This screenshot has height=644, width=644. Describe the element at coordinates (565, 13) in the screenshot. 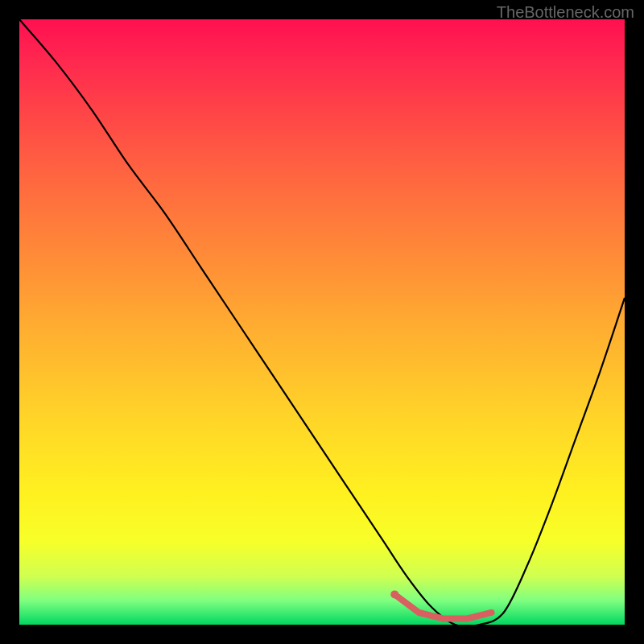

I see `watermark-text: TheBottleneck.com` at that location.